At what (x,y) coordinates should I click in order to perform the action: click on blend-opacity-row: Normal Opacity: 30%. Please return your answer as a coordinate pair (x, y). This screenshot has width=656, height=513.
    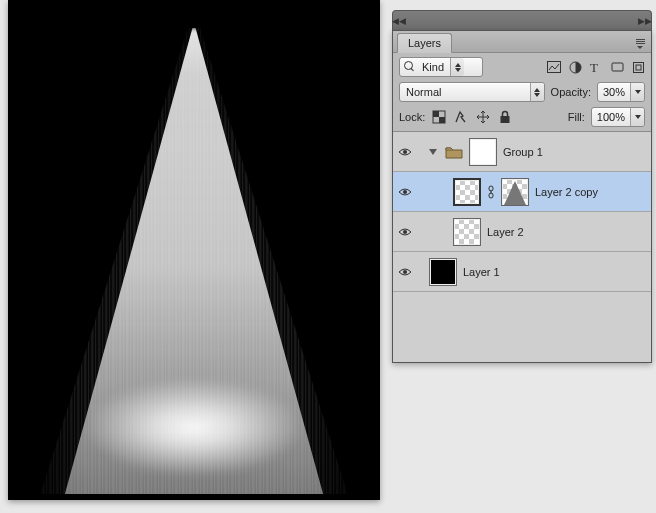
    Looking at the image, I should click on (522, 92).